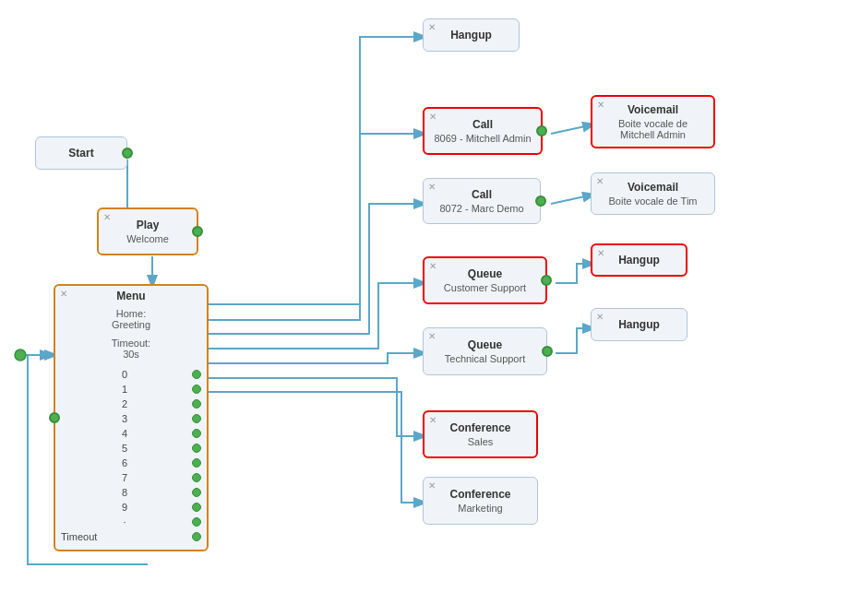 This screenshot has width=861, height=616. What do you see at coordinates (197, 433) in the screenshot?
I see `menu-row-4-dot` at bounding box center [197, 433].